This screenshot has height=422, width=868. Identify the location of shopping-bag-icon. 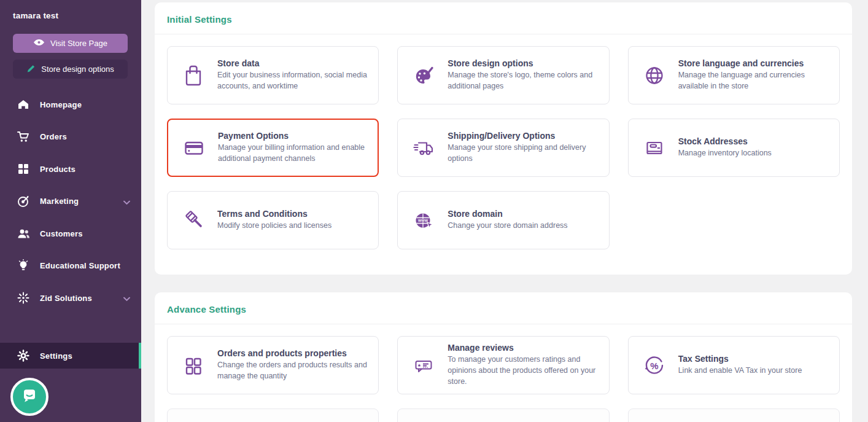
(193, 76).